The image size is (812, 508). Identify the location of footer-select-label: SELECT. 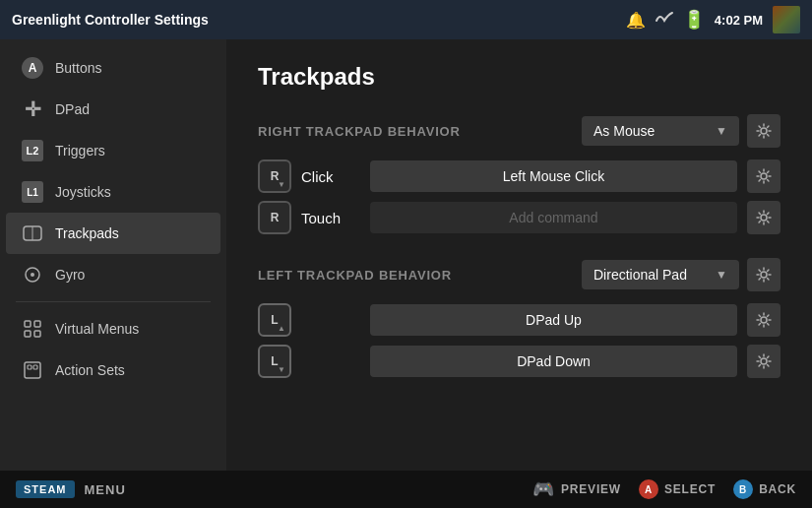
(690, 489).